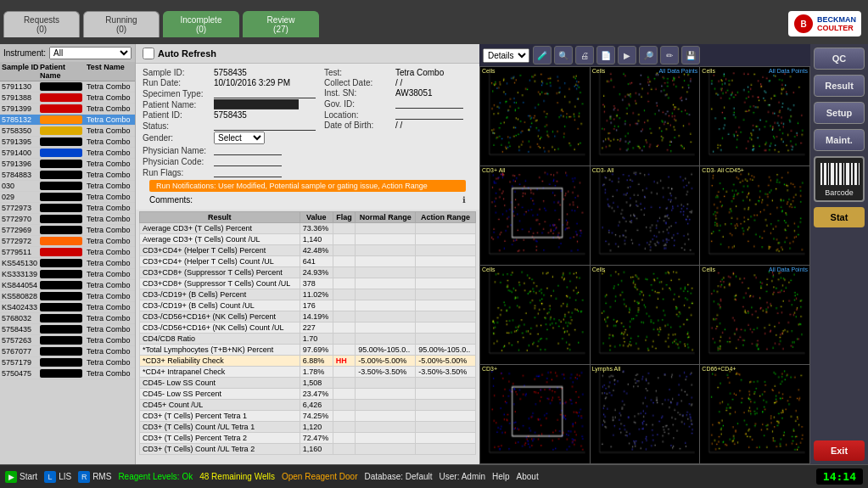  What do you see at coordinates (691, 55) in the screenshot?
I see `save-icon: 💾` at bounding box center [691, 55].